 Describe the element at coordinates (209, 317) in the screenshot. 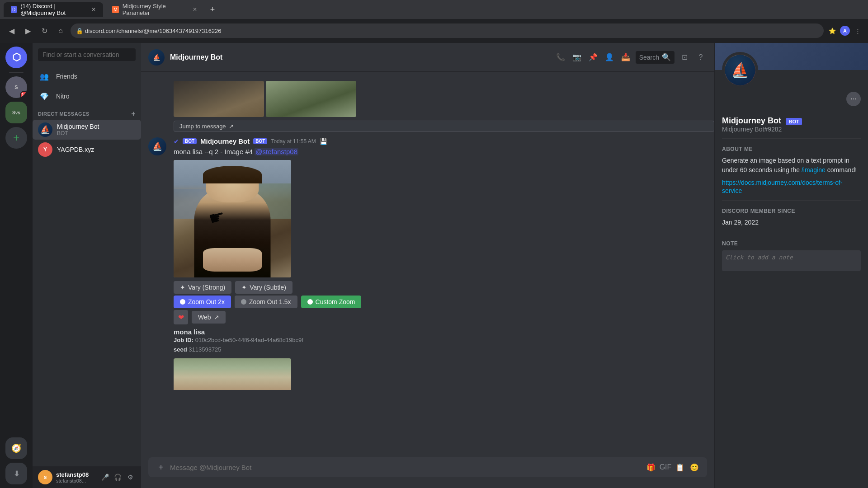

I see `web-button: Web ↗` at that location.